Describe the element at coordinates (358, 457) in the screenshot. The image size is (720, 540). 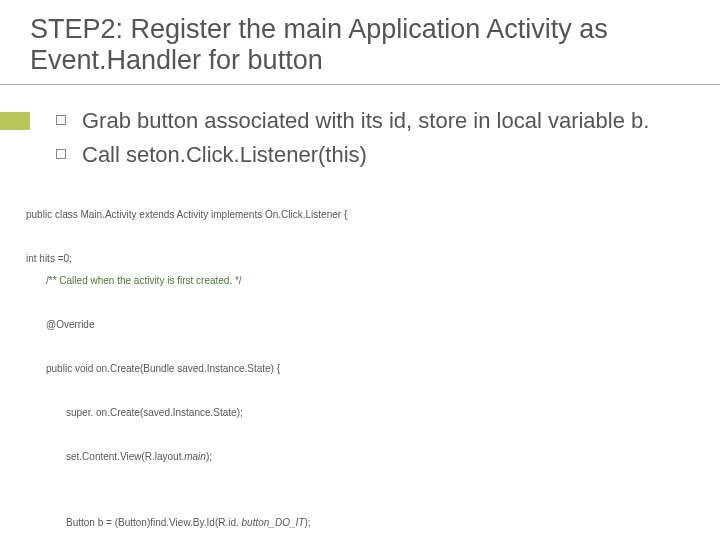
I see `code-line: set.Content.View(R.layout.main);` at that location.